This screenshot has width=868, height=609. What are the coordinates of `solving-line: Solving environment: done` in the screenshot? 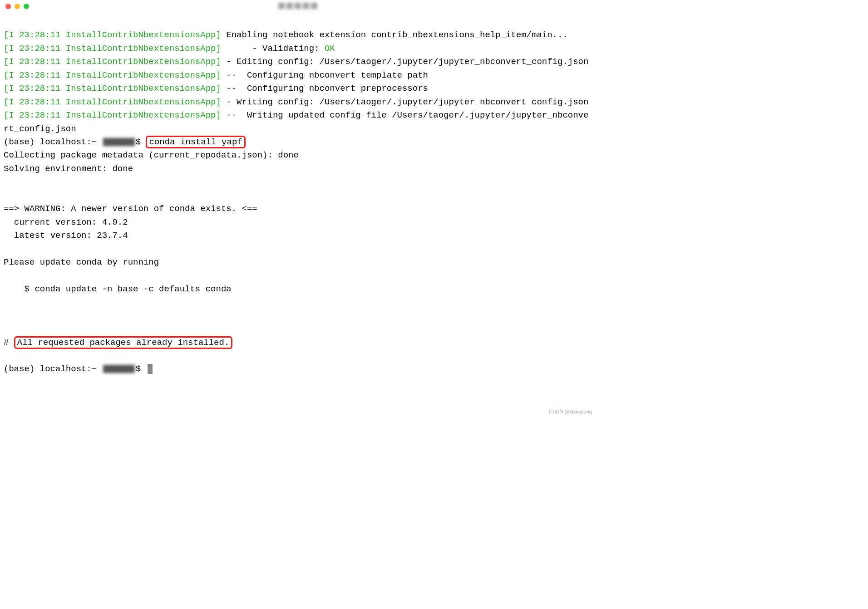 It's located at (68, 169).